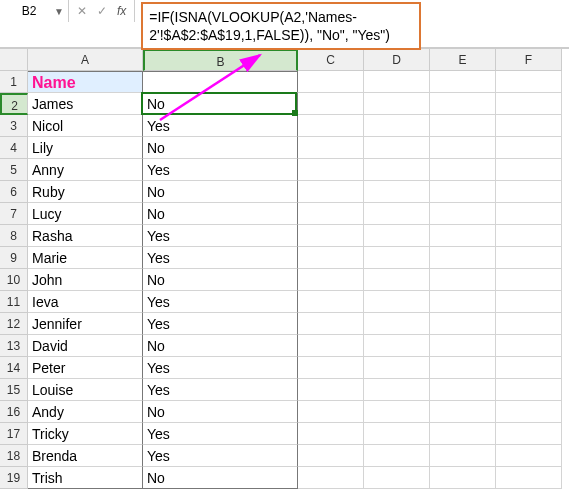 The image size is (569, 503). Describe the element at coordinates (14, 258) in the screenshot. I see `row-header: 9` at that location.